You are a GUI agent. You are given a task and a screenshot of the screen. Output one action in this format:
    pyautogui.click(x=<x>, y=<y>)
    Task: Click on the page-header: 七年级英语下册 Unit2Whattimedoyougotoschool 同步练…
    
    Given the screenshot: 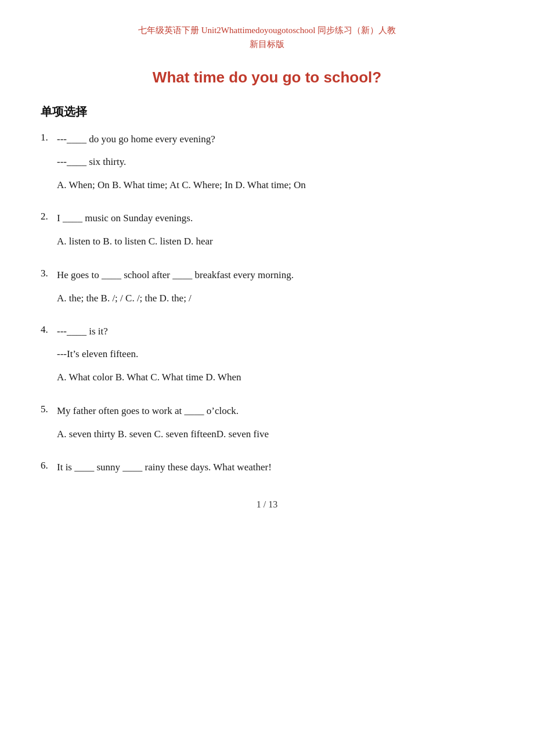 What is the action you would take?
    pyautogui.click(x=267, y=37)
    